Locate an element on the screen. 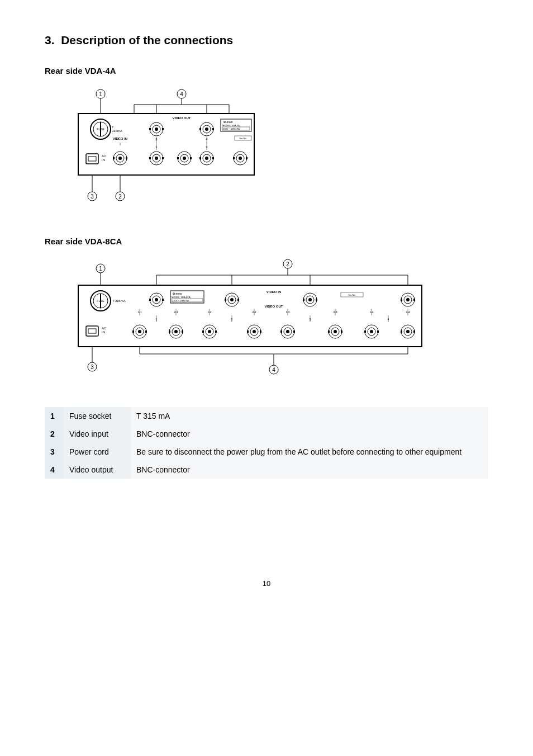  section-heading: 3. Description of the connections is located at coordinates (266, 40).